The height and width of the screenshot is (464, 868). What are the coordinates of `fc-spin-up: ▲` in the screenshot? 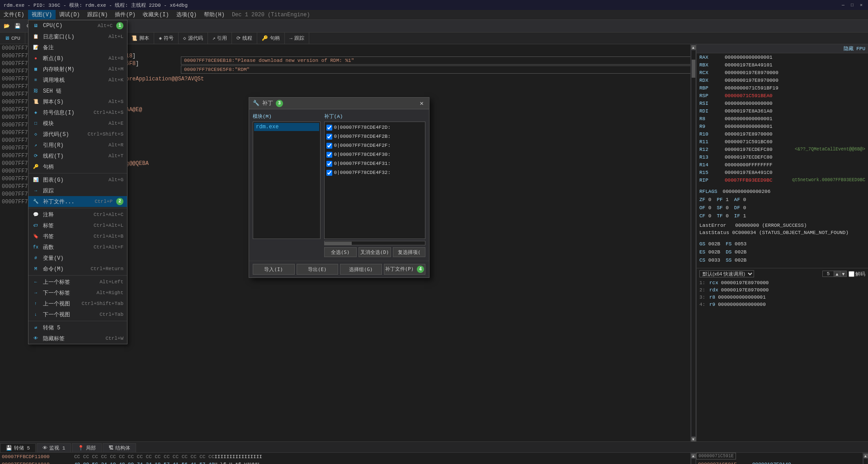 It's located at (837, 274).